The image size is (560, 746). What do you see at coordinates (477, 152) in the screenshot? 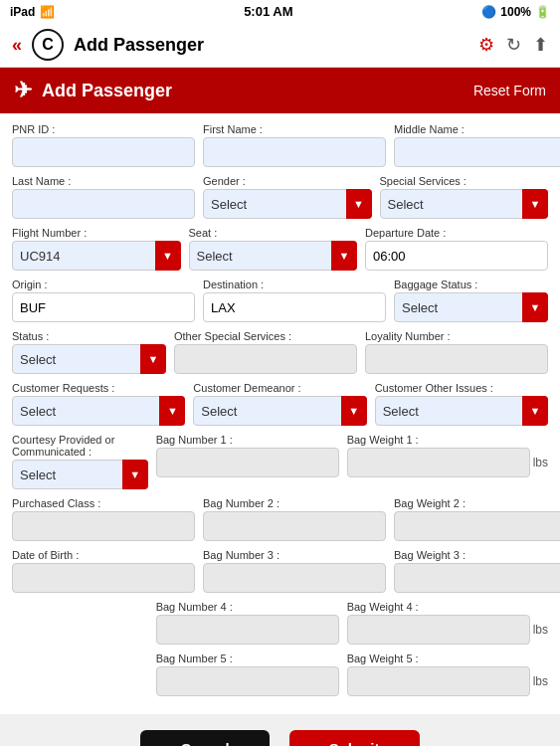
I see `middle-name-input` at bounding box center [477, 152].